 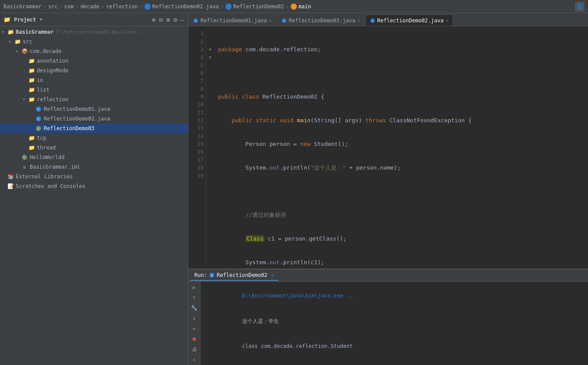 What do you see at coordinates (175, 20) in the screenshot?
I see `settings-icon: ⚙` at bounding box center [175, 20].